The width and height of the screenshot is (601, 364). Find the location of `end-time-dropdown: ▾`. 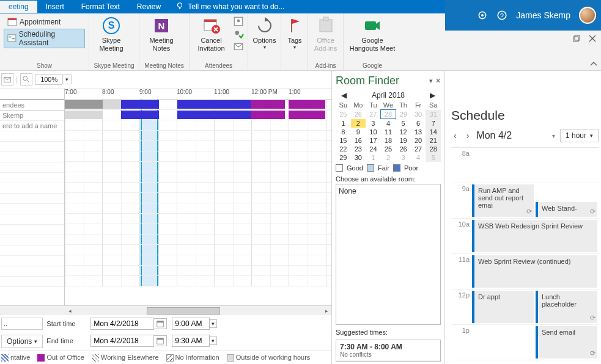

end-time-dropdown: ▾ is located at coordinates (213, 341).